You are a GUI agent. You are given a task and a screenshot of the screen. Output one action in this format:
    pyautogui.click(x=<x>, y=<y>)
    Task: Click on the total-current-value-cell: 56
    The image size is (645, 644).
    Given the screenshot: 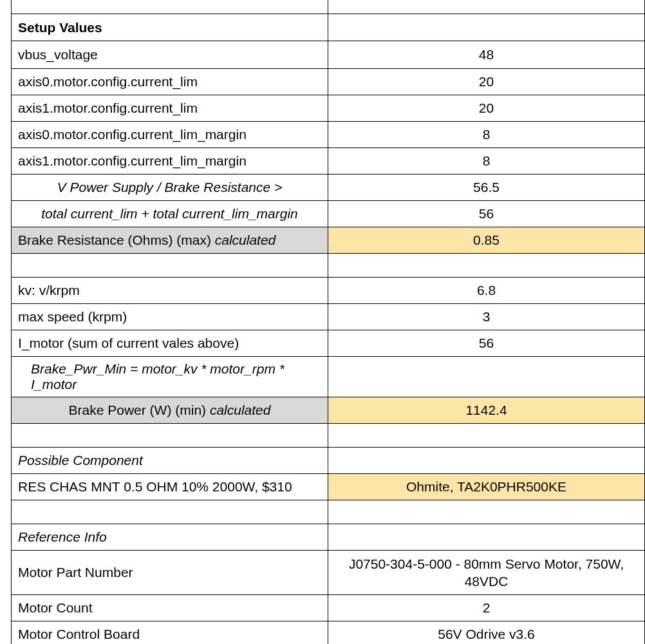 What is the action you would take?
    pyautogui.click(x=487, y=214)
    